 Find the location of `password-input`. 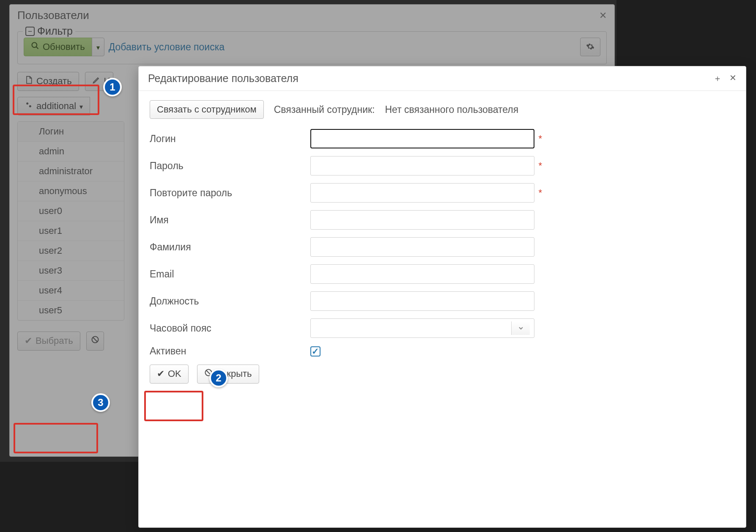

password-input is located at coordinates (422, 166).